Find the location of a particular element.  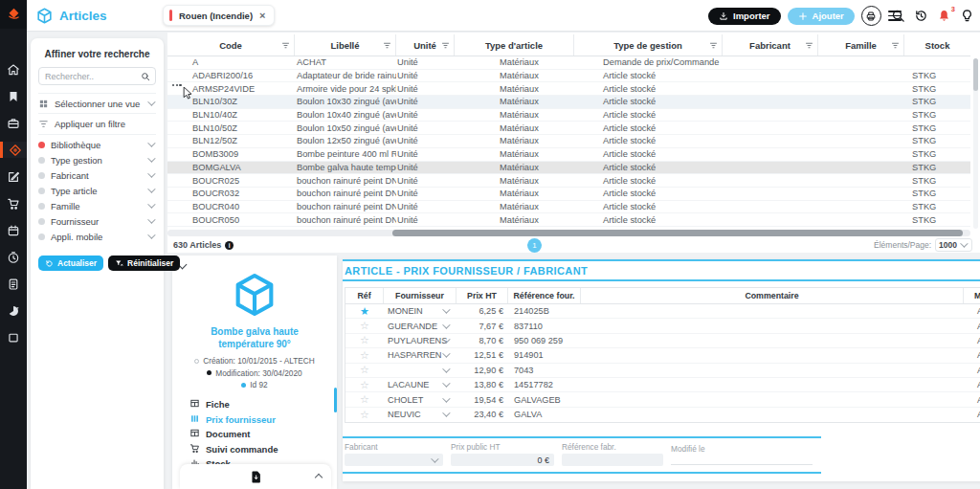

column-header-fabricant: Fabricant is located at coordinates (770, 45).